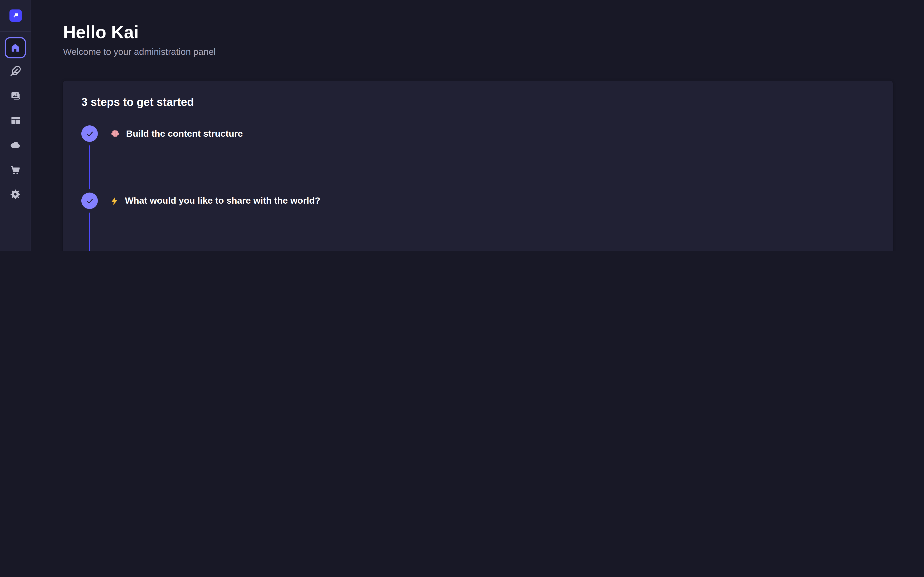 This screenshot has height=577, width=924. Describe the element at coordinates (162, 134) in the screenshot. I see `tour-step-build-content: Build the content structure` at that location.